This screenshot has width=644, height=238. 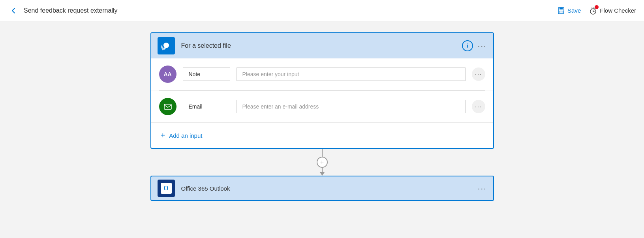 I want to click on topbar-left: Send feedback request externally, so click(x=62, y=11).